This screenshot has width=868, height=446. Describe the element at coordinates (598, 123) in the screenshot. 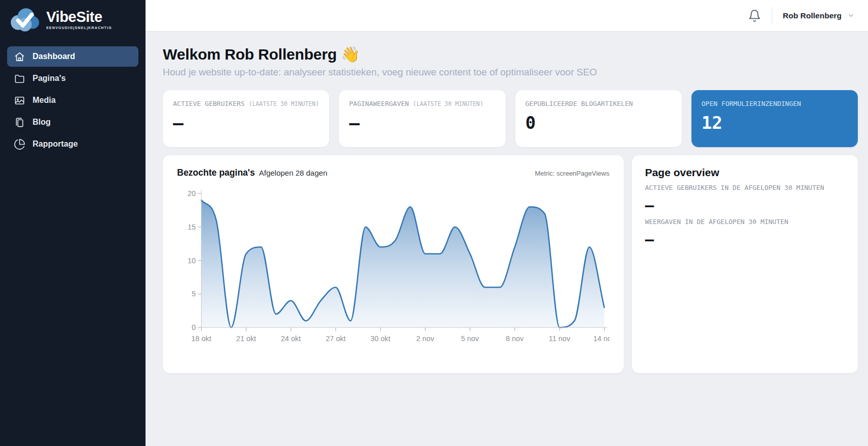

I see `stat-card-value: 0` at that location.